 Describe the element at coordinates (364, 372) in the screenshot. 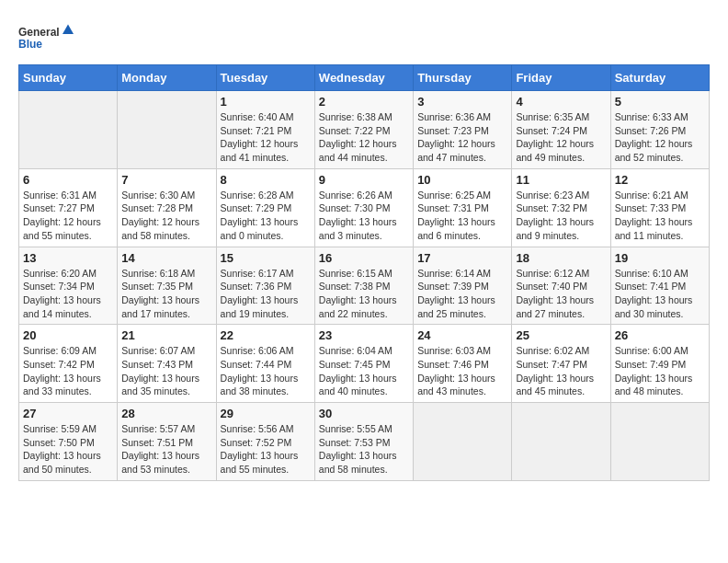

I see `day-detail: Sunrise: 6:04 AMSunset: 7:45 PMDaylight:…` at that location.